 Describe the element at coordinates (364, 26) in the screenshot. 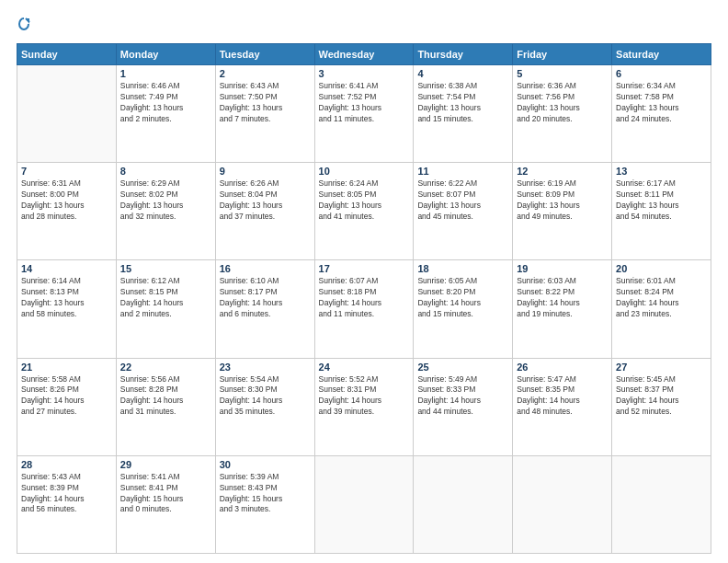

I see `header` at that location.